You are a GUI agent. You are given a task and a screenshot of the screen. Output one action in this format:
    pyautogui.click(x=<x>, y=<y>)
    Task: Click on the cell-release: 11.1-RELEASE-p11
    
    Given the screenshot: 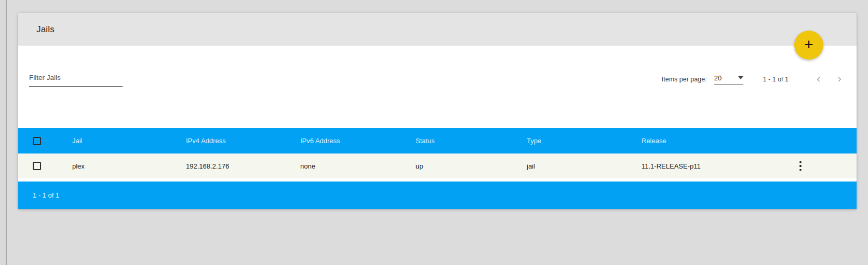 What is the action you would take?
    pyautogui.click(x=714, y=166)
    